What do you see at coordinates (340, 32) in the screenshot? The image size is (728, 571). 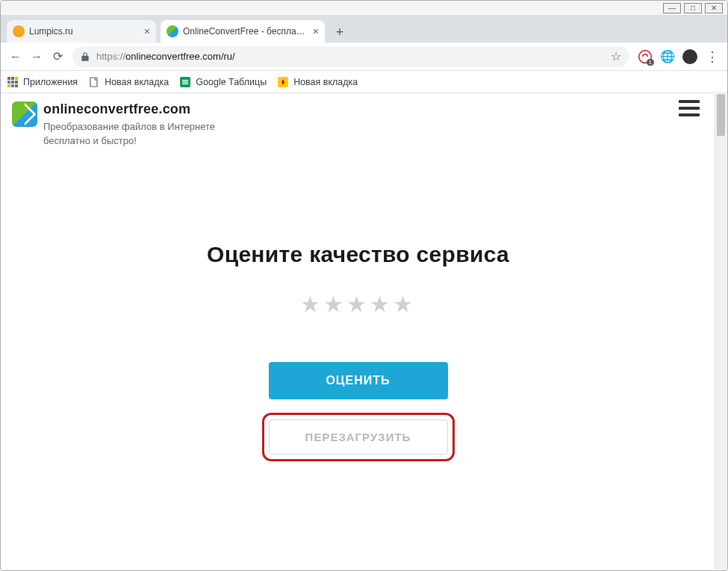 I see `new-tab-button: +` at bounding box center [340, 32].